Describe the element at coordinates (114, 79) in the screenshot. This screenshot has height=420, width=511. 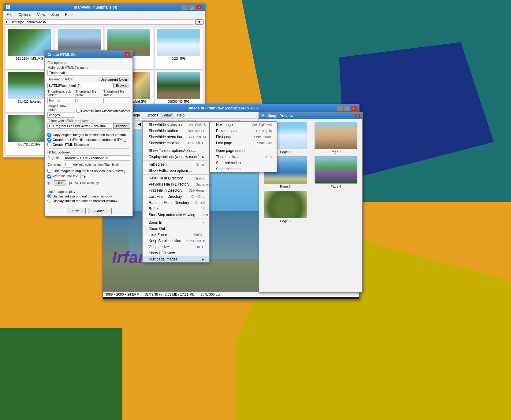
I see `use-current-folder-button: Use current folder` at that location.